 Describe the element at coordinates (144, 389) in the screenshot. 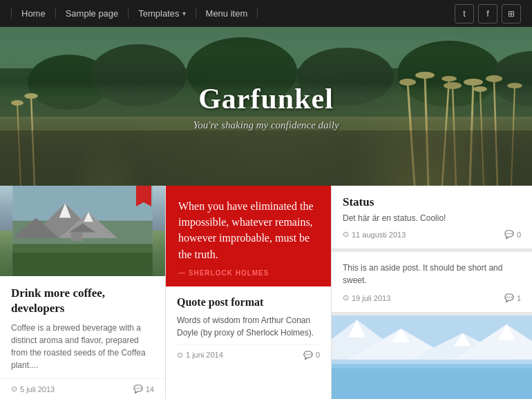

I see `card-coffee-comments: 💬 14` at that location.